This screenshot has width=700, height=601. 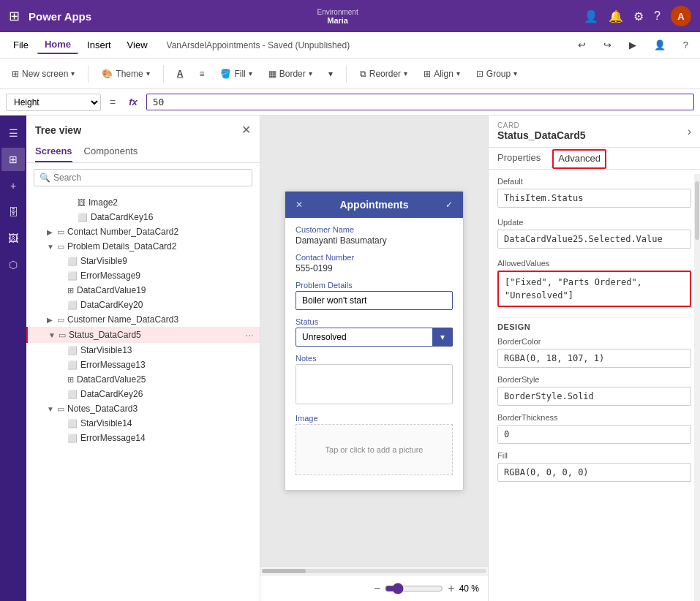 What do you see at coordinates (20, 45) in the screenshot?
I see `menu-file: File` at bounding box center [20, 45].